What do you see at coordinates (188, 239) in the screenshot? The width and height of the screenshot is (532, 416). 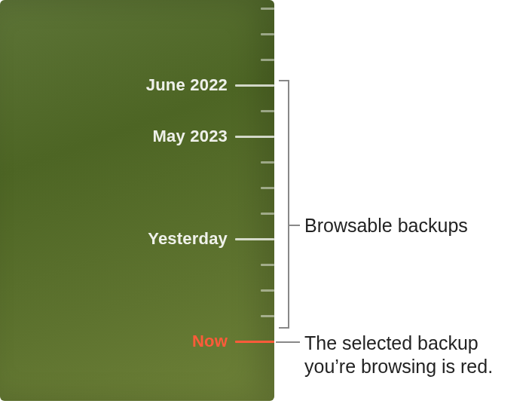 I see `timeline-label-yesterday: Yesterday` at bounding box center [188, 239].